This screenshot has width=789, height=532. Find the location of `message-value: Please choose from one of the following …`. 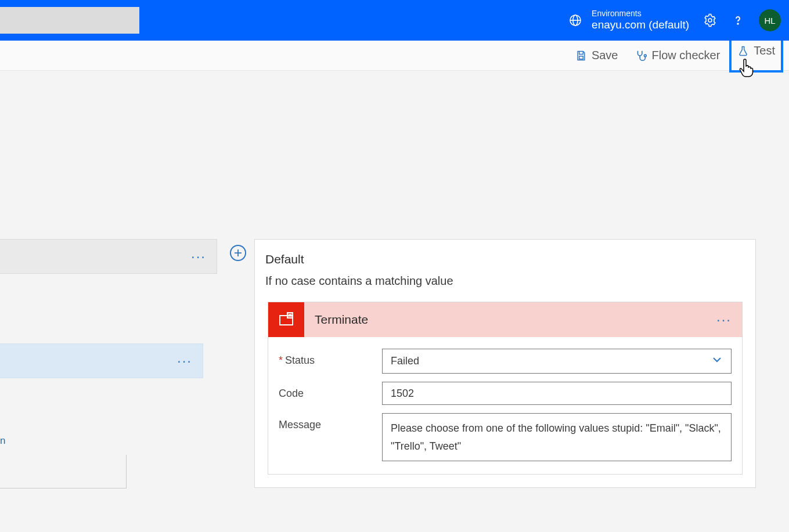

message-value: Please choose from one of the following … is located at coordinates (556, 437).